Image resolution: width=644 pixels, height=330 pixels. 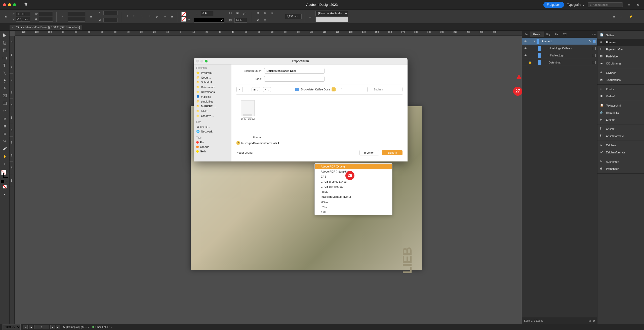 What do you see at coordinates (621, 42) in the screenshot?
I see `panel-ebenen: ◈Ebenen` at bounding box center [621, 42].